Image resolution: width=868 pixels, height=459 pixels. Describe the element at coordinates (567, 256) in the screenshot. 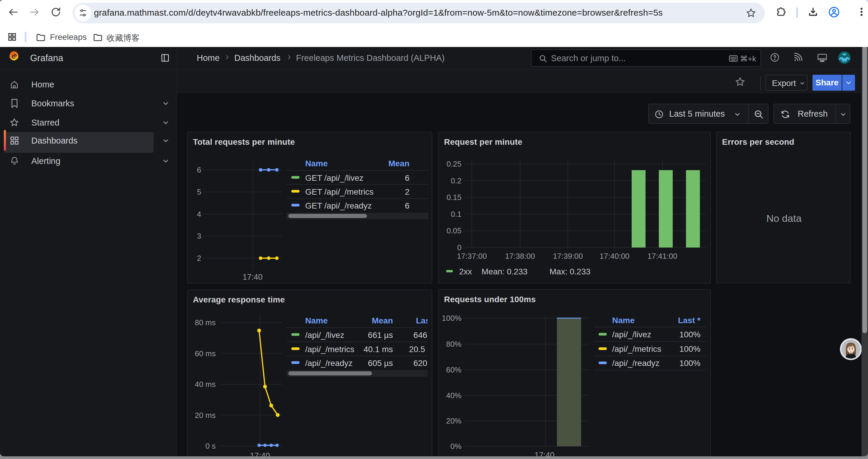

I see `svg-text: 17:39:00` at that location.